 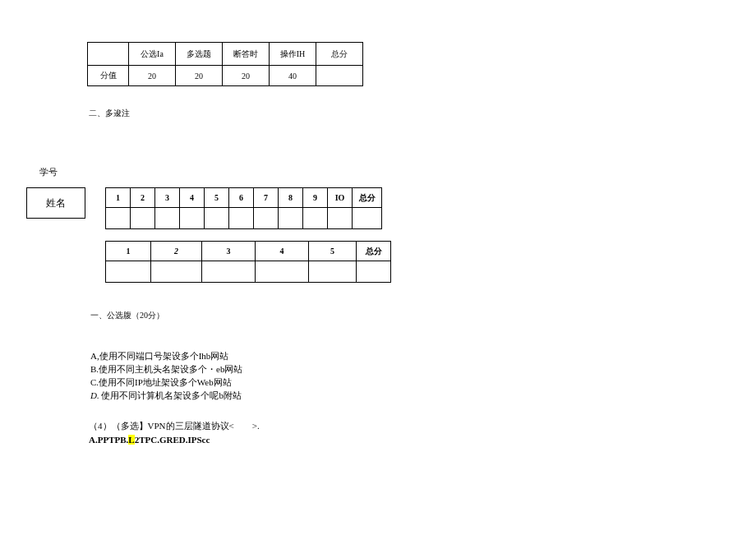 What do you see at coordinates (340, 198) in the screenshot?
I see `at1-h10: IO` at bounding box center [340, 198].